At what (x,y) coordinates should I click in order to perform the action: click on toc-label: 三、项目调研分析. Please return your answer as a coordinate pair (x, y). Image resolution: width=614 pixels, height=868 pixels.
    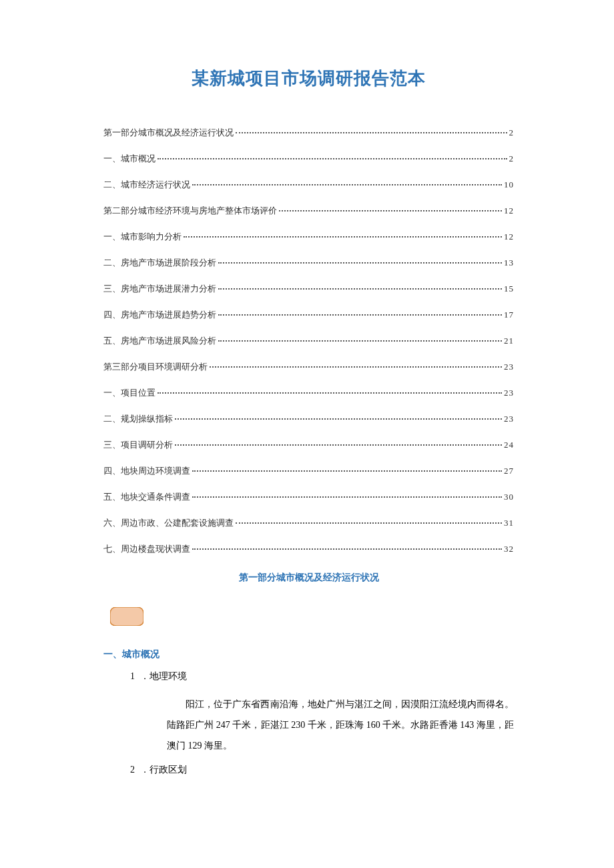
    Looking at the image, I should click on (138, 445).